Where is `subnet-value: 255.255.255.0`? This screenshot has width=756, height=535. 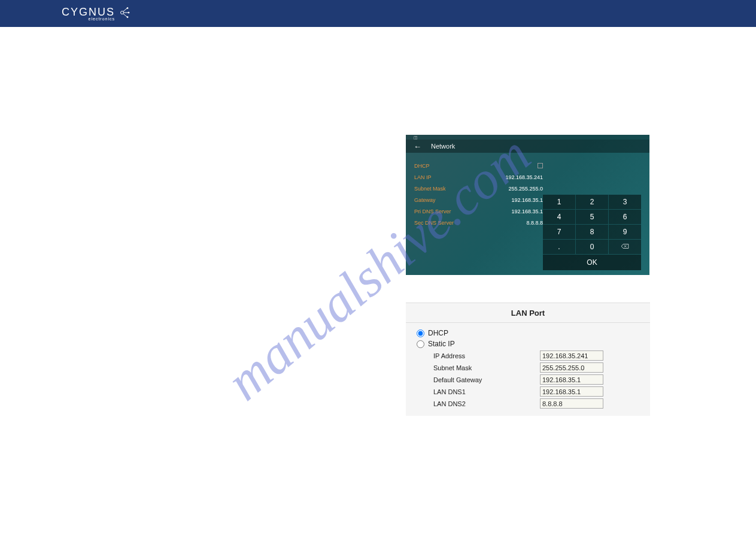
subnet-value: 255.255.255.0 is located at coordinates (526, 189).